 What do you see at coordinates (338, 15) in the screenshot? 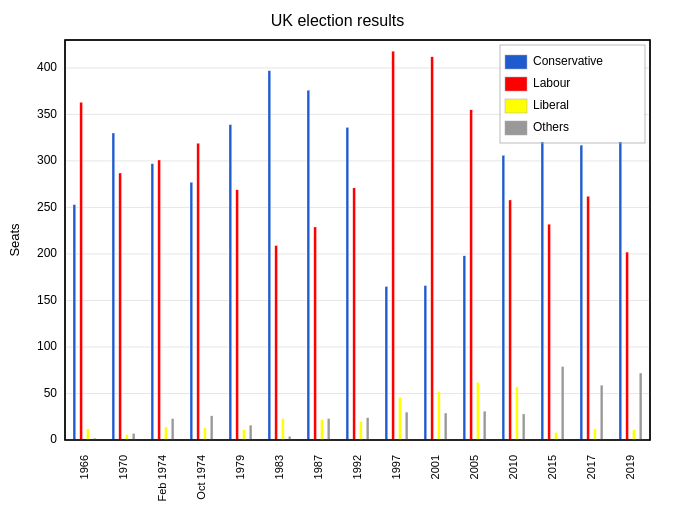
I see `chart-title: UK election results` at bounding box center [338, 15].